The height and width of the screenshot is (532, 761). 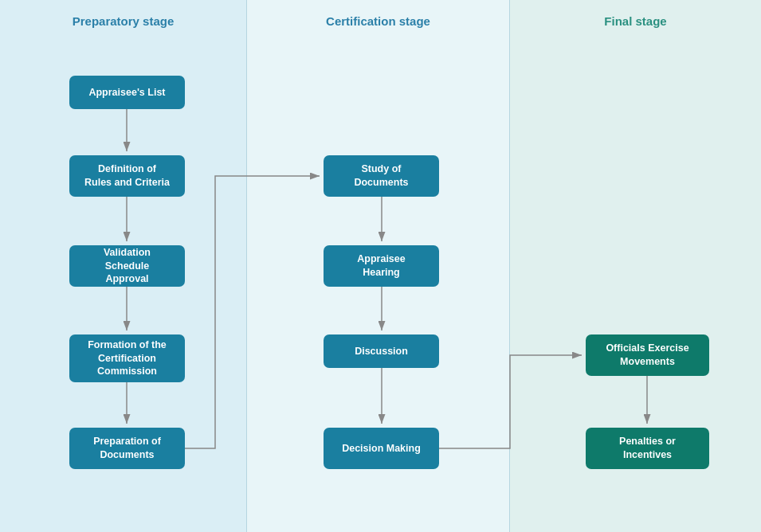 I want to click on certification-stage-title: Certification stage, so click(x=378, y=18).